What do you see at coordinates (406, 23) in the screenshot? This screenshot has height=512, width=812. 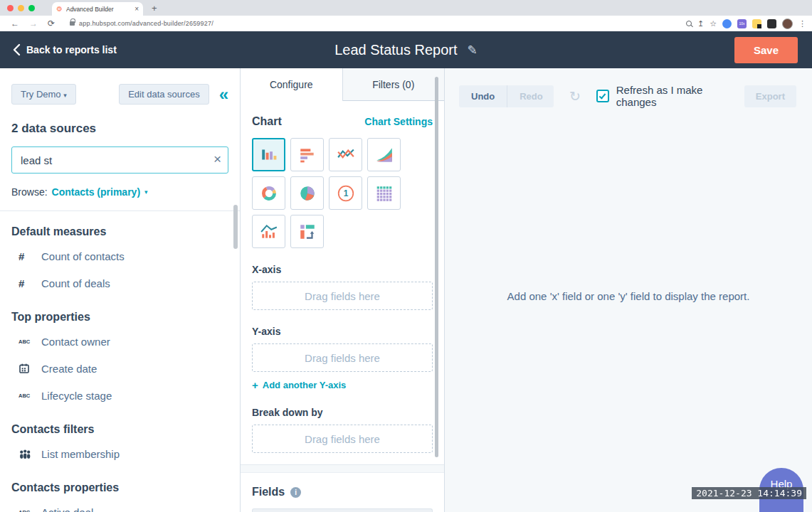 I see `browser-address-bar: ← → ⟳ app.hubspot.com/advanced-builder/2…` at bounding box center [406, 23].